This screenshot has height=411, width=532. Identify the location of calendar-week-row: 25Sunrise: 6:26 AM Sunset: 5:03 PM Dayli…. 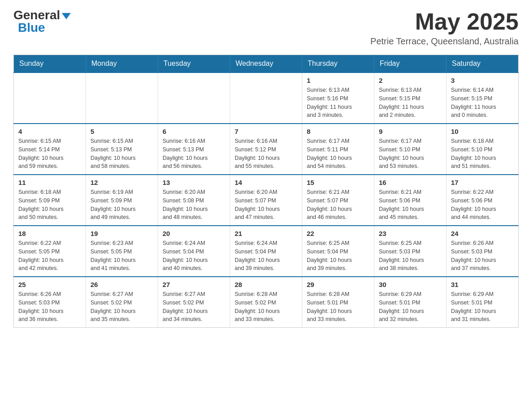
(266, 302).